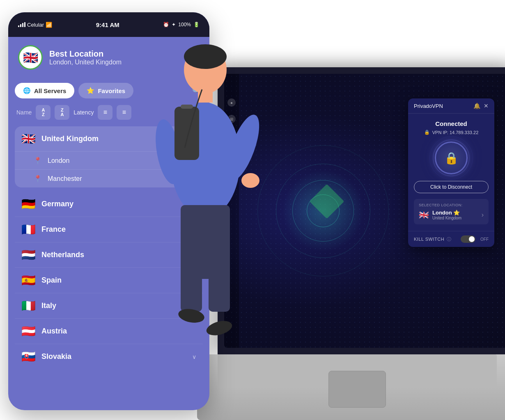  I want to click on connection-status: Connected, so click(451, 124).